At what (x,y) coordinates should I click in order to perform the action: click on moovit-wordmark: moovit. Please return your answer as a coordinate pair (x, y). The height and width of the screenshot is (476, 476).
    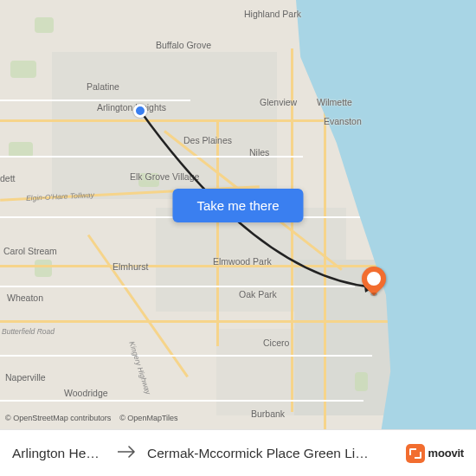
    Looking at the image, I should click on (447, 453).